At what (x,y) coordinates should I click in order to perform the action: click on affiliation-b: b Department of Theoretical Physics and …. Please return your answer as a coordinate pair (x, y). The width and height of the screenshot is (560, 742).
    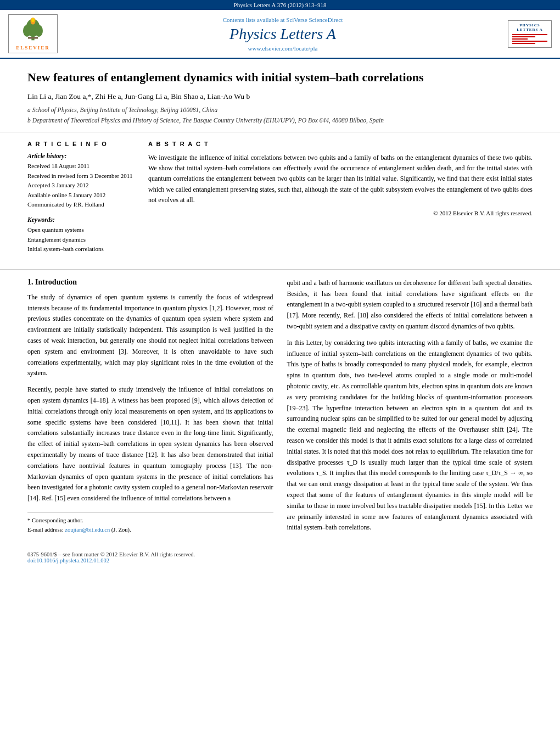
    Looking at the image, I should click on (280, 121).